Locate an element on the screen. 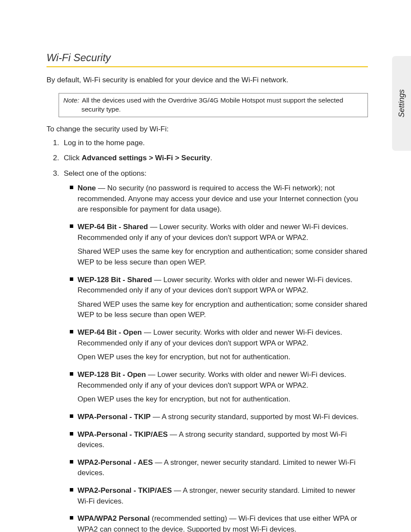 Image resolution: width=411 pixels, height=532 pixels. side-tab: Settings is located at coordinates (402, 103).